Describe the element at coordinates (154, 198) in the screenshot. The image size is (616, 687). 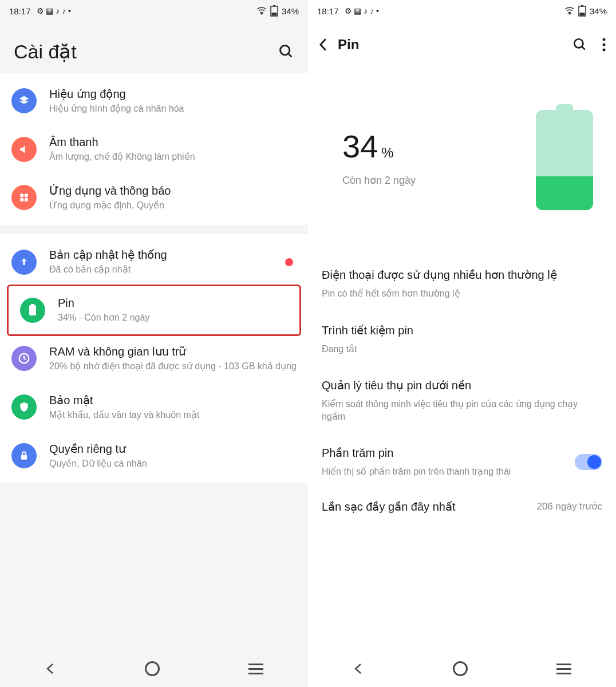
I see `settings-item-apps: Ứng dụng và thông báo Ứng dụng mặc định,…` at that location.